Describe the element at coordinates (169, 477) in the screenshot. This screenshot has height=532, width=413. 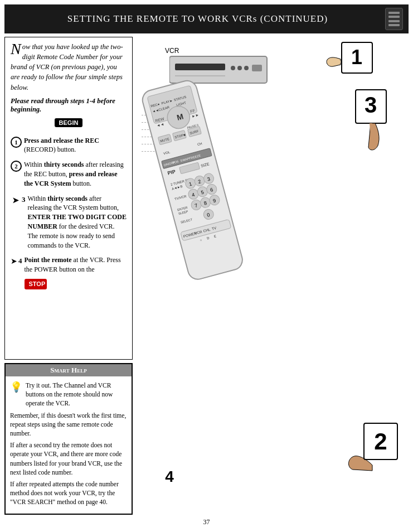
I see `step-4-indicator: 4` at that location.